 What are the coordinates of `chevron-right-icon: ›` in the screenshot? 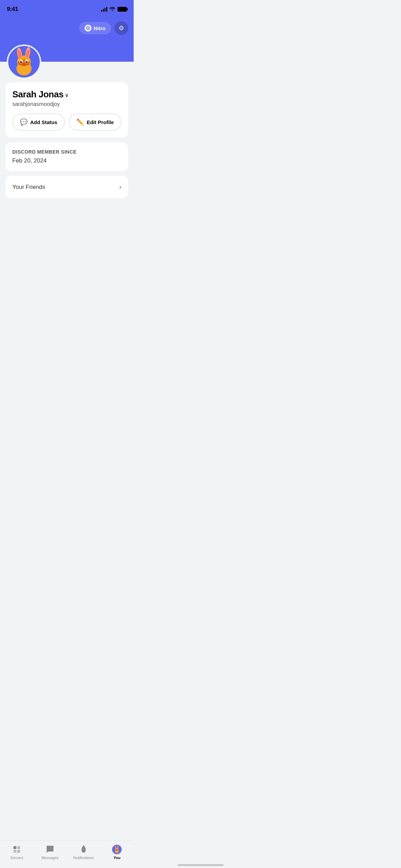 It's located at (120, 187).